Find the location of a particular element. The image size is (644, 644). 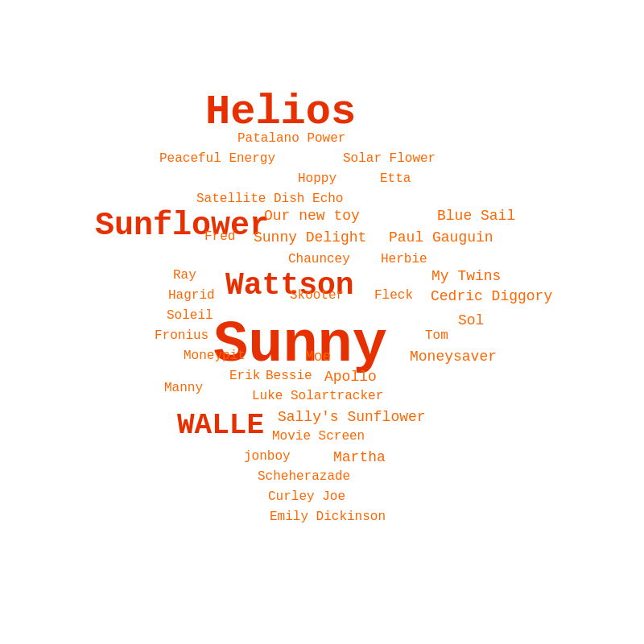

moe: Moe is located at coordinates (318, 357).